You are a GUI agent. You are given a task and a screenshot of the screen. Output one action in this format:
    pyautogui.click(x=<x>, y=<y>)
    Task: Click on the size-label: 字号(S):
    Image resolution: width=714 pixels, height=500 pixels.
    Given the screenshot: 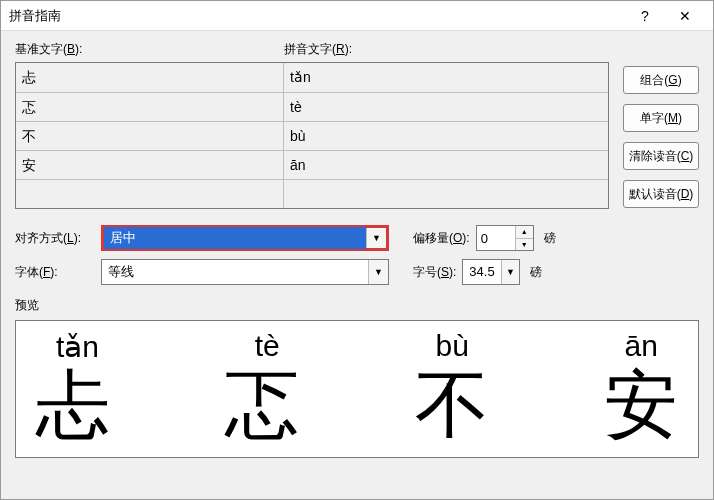 What is the action you would take?
    pyautogui.click(x=434, y=272)
    